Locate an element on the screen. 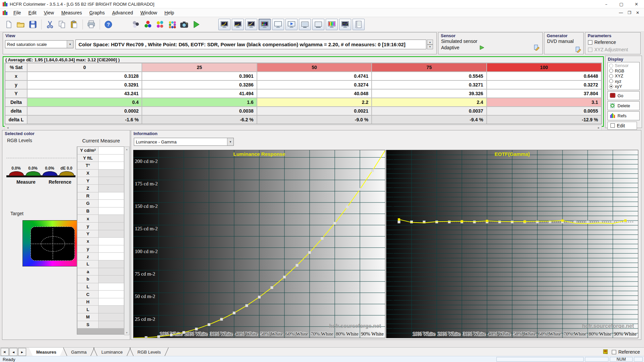  save-button is located at coordinates (33, 24).